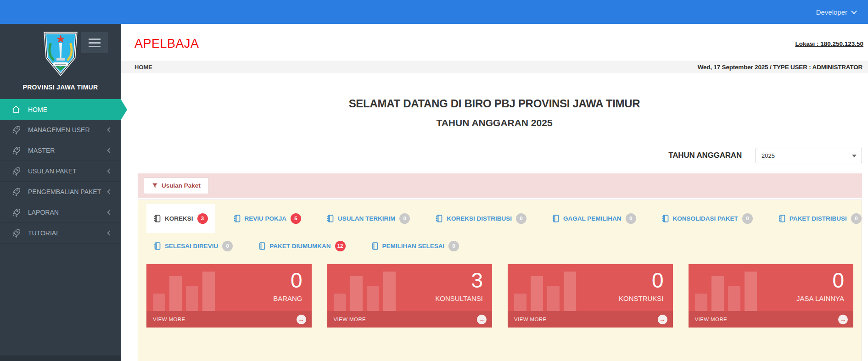 Image resolution: width=868 pixels, height=361 pixels. I want to click on sidebar-item-managemen-user: MANAGEMEN USER, so click(61, 130).